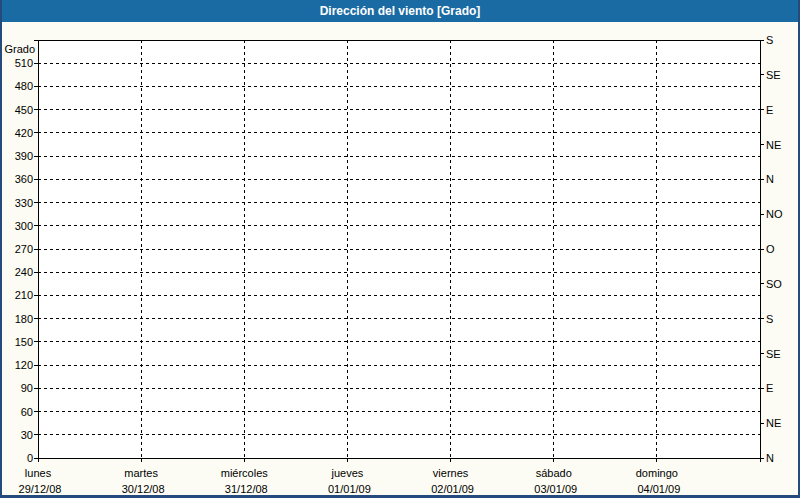  What do you see at coordinates (24, 156) in the screenshot?
I see `y-left-tick-label: 390` at bounding box center [24, 156].